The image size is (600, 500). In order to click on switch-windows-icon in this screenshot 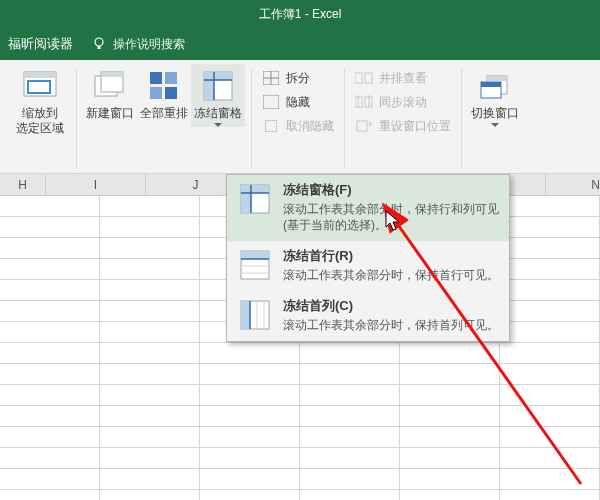, I will do `click(495, 86)`.